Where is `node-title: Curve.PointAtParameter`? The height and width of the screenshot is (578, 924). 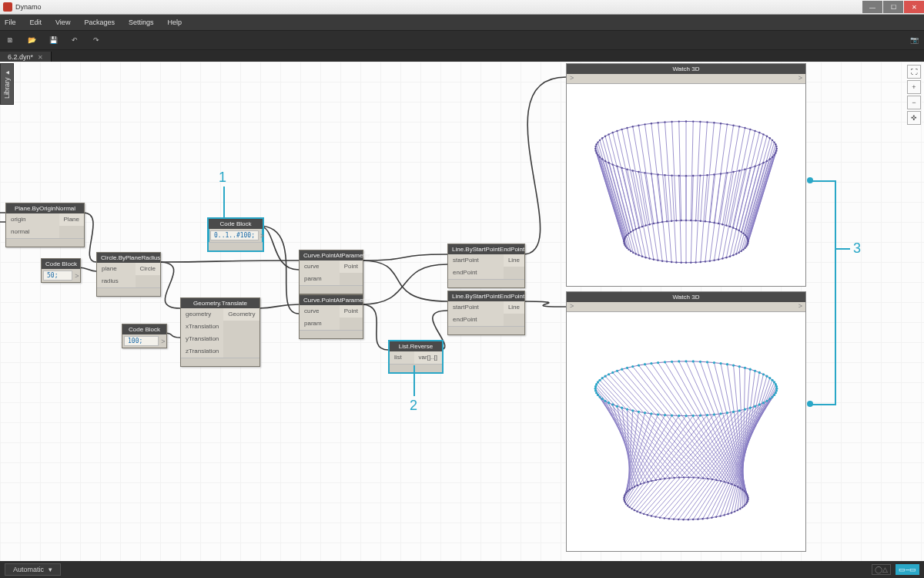
node-title: Curve.PointAtParameter is located at coordinates (331, 256).